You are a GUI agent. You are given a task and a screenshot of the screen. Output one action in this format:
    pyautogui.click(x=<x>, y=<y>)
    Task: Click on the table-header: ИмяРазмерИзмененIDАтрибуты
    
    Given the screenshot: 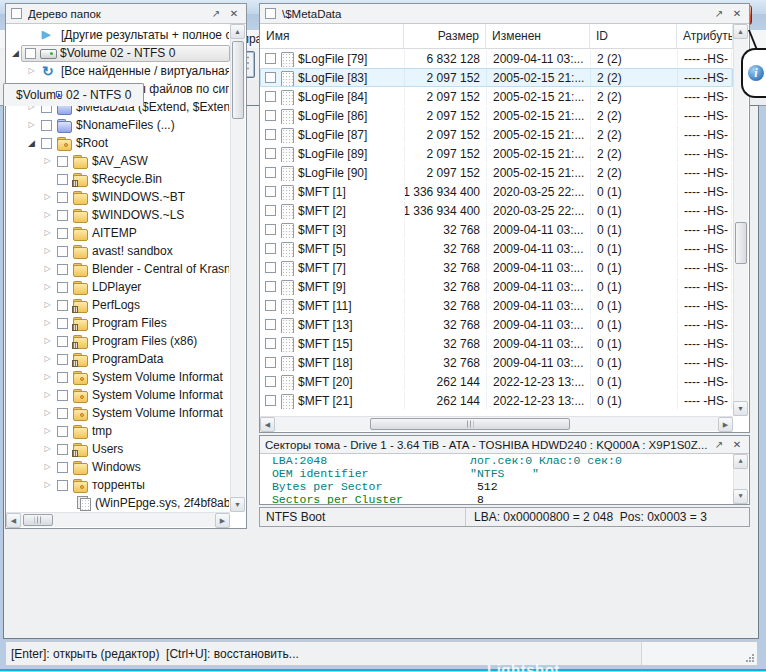 What is the action you would take?
    pyautogui.click(x=496, y=36)
    